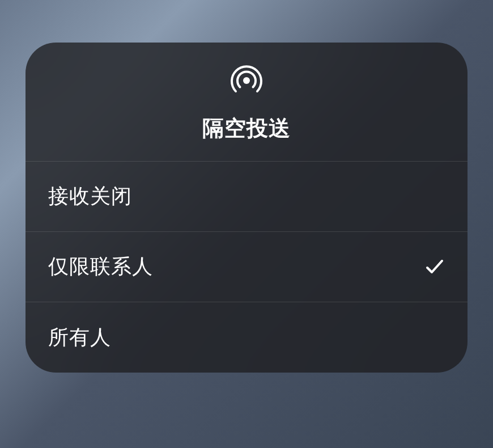 This screenshot has width=493, height=448. I want to click on checkmark-icon, so click(435, 267).